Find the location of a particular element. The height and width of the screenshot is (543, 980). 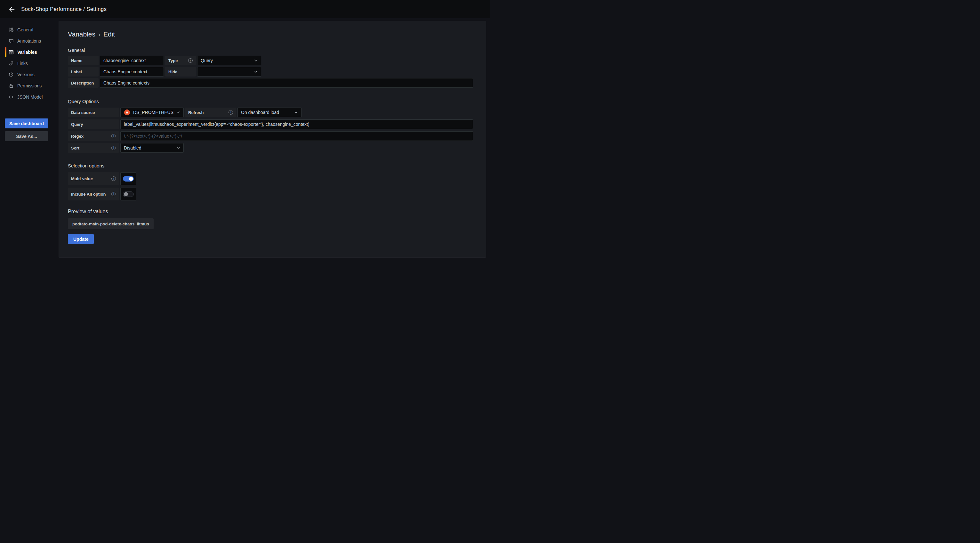

sidebar-item-versions: Versions is located at coordinates (29, 75).